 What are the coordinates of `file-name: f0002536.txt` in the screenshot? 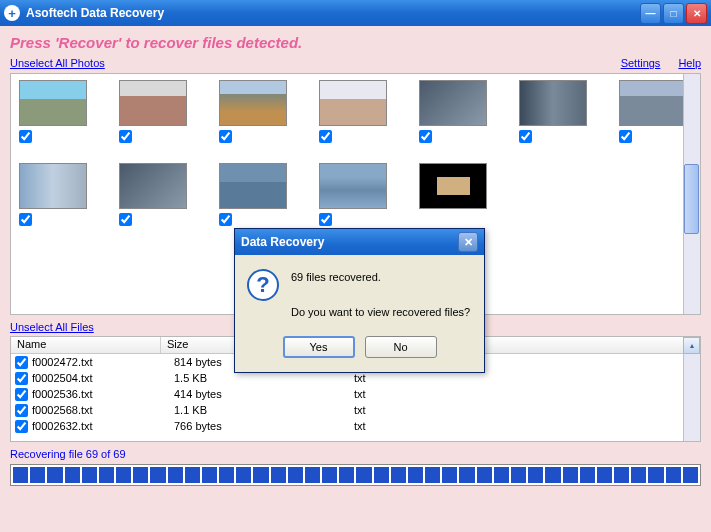 It's located at (103, 394).